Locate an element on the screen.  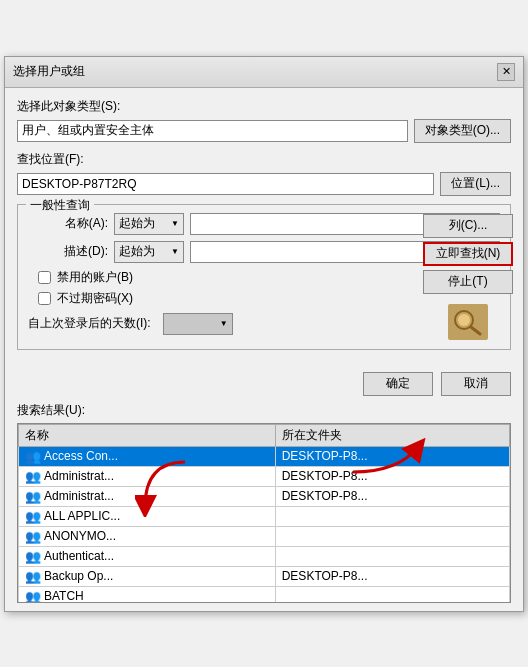
desc-dropdown-arrow: ▼ is located at coordinates (175, 252).